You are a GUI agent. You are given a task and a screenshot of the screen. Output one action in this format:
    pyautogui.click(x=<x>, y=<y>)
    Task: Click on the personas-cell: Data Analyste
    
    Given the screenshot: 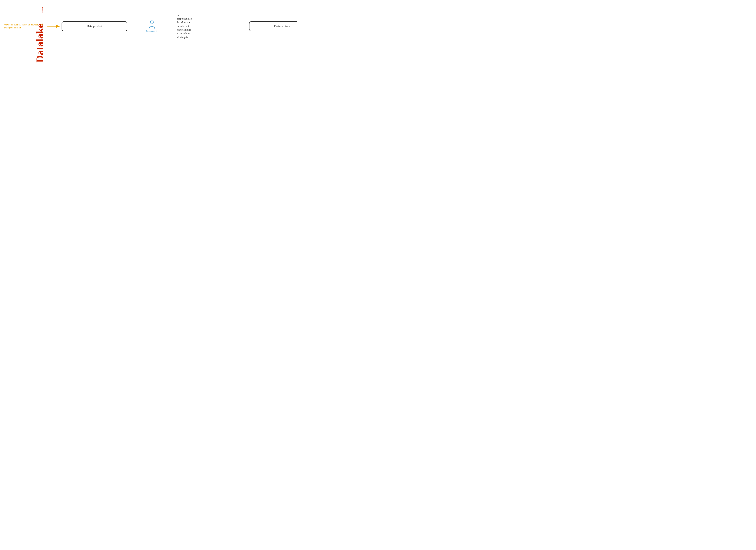 What is the action you would take?
    pyautogui.click(x=150, y=26)
    